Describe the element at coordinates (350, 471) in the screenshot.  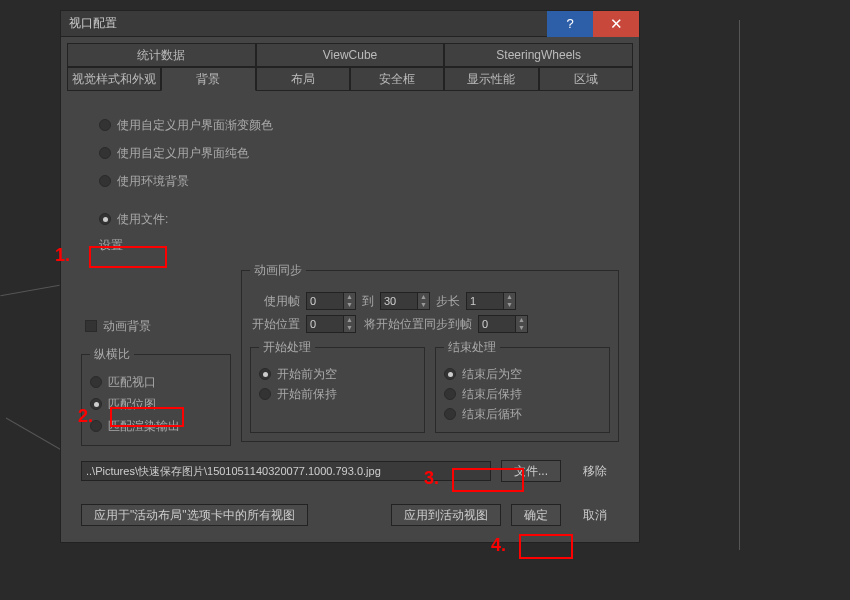
I see `filepath-row: ..\Pictures\快速保存图片\1501051140320077.1000…` at that location.